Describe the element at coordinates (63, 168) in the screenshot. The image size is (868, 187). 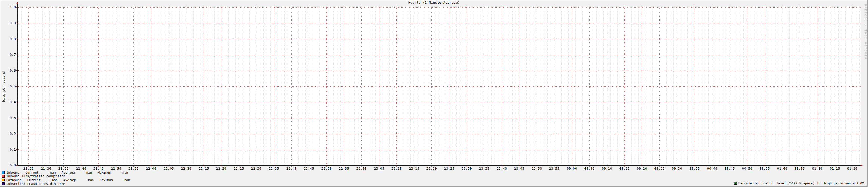
I see `x-tick-label: 21:35` at that location.